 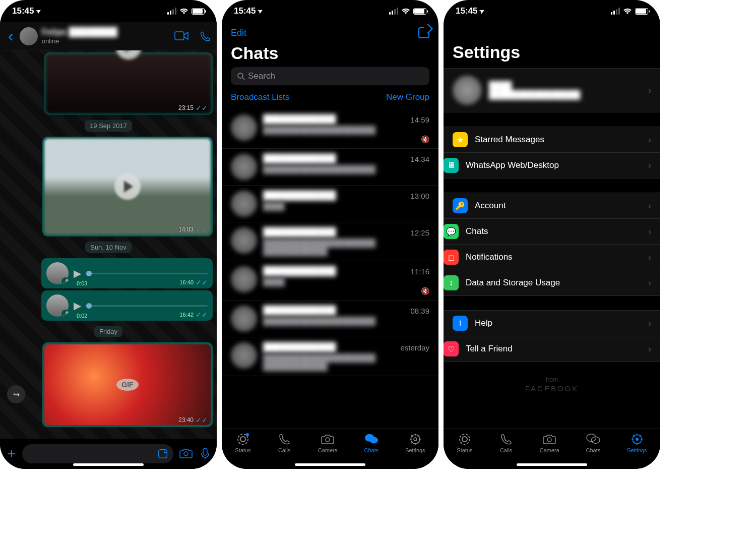 I want to click on chat-time: 11:16, so click(x=420, y=271).